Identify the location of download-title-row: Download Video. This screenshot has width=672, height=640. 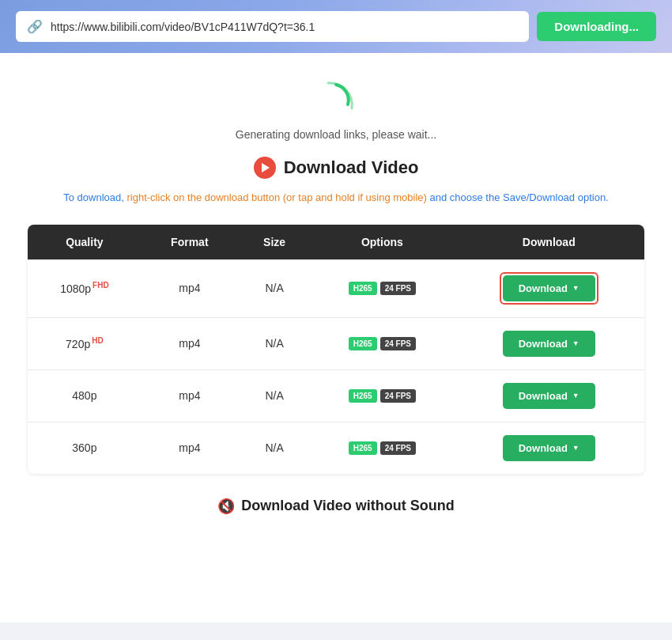
(336, 168).